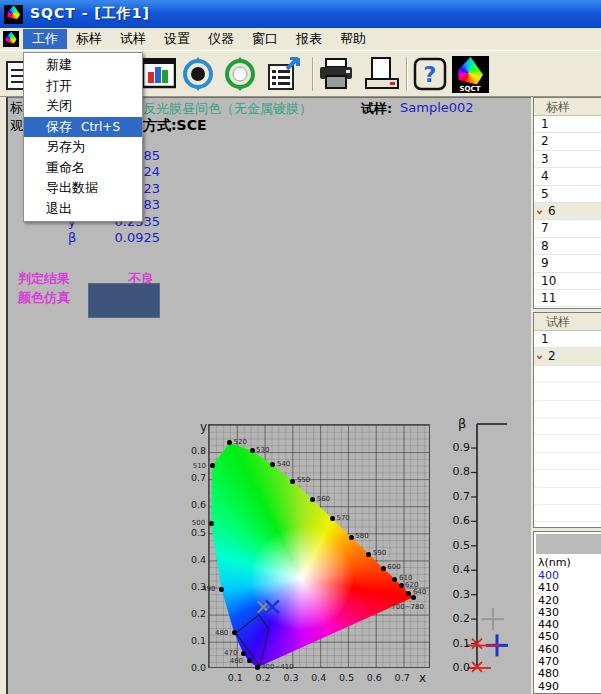 This screenshot has height=694, width=601. Describe the element at coordinates (198, 450) in the screenshot. I see `y-tick-label: 0.8` at that location.